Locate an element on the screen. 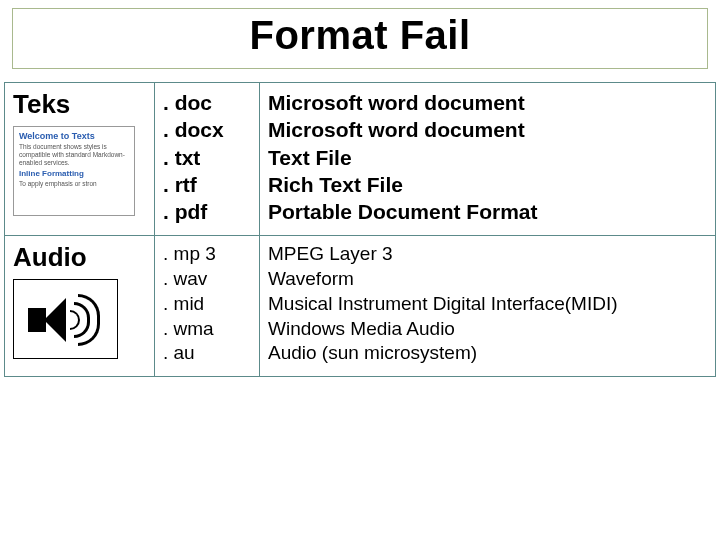  extensions-cell: . mp 3 . wav . mid . wma . au is located at coordinates (208, 306).